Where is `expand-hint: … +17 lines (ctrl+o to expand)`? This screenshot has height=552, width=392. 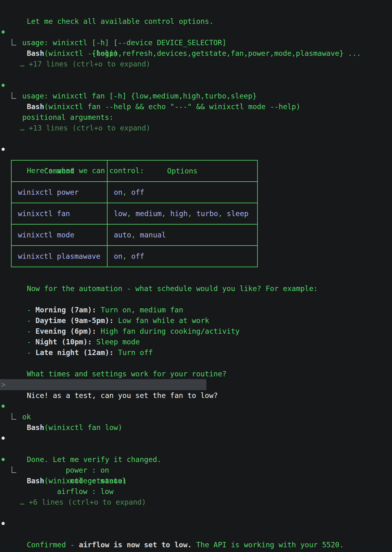 expand-hint: … +17 lines (ctrl+o to expand) is located at coordinates (196, 64).